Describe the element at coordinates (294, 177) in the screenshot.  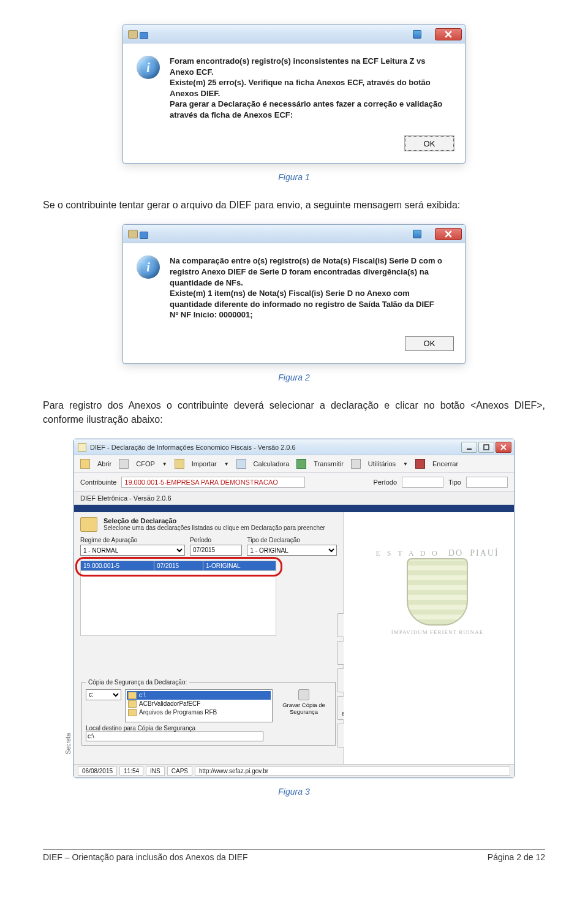
I see `figure-caption-1: Figura 1` at that location.